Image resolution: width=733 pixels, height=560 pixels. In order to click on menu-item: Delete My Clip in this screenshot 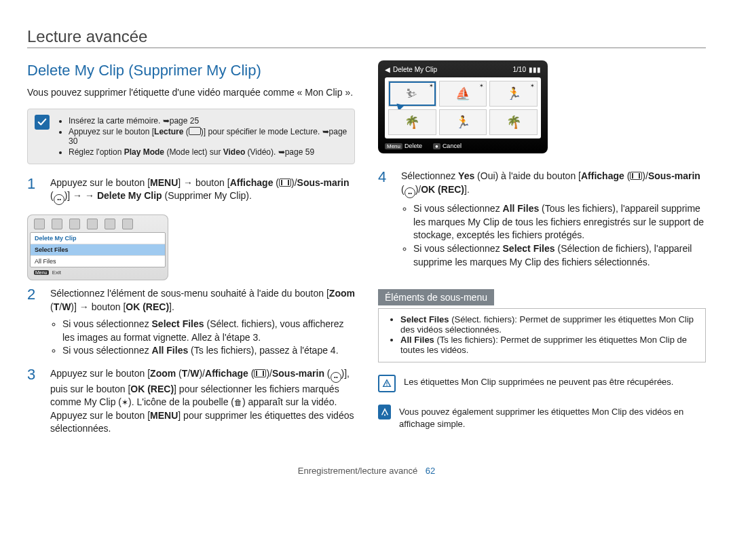, I will do `click(98, 239)`.